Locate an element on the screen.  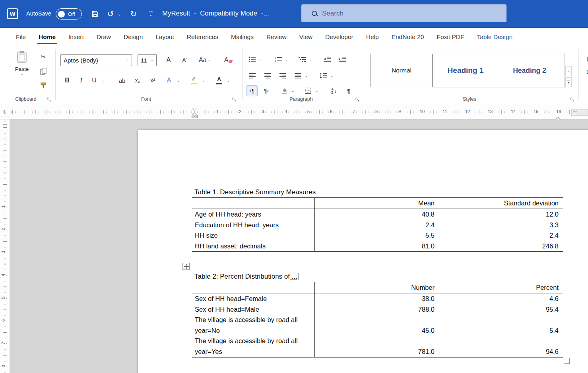
strikethrough-button: ab is located at coordinates (122, 80).